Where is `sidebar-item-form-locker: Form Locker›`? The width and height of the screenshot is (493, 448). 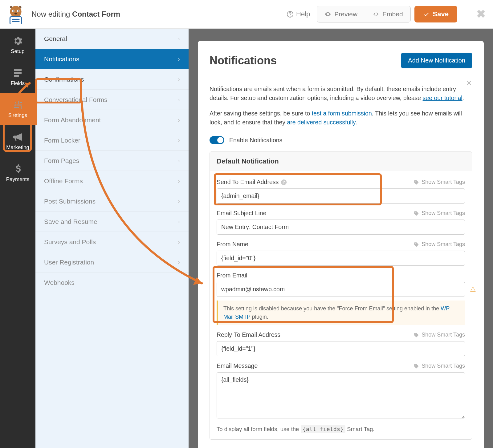
sidebar-item-form-locker: Form Locker› is located at coordinates (112, 140).